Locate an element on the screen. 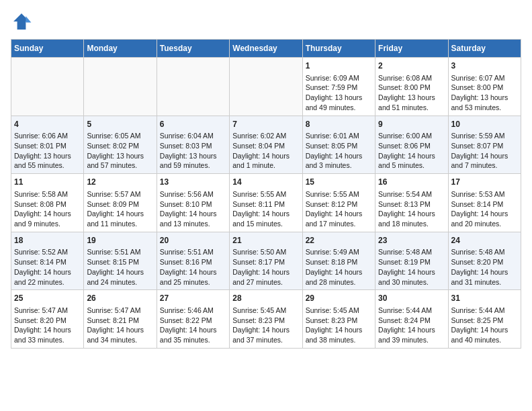 This screenshot has width=532, height=411. sunrise-text: Sunrise: 5:44 AM is located at coordinates (478, 310).